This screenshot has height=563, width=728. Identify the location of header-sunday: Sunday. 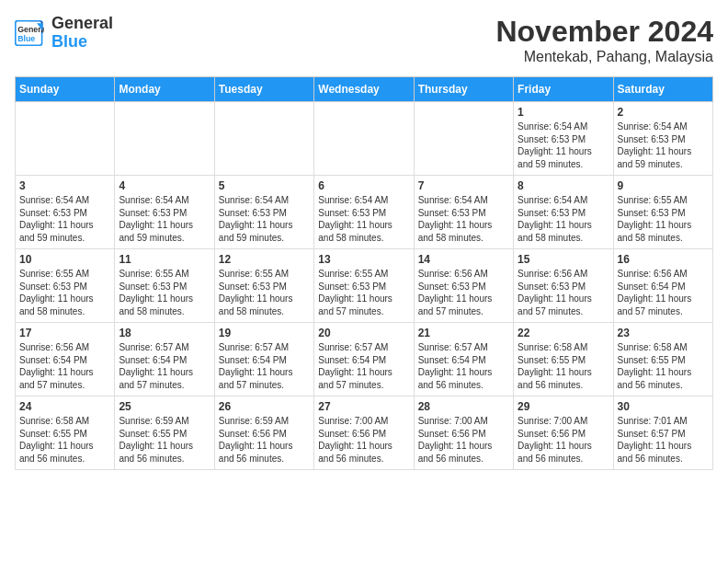
(65, 90).